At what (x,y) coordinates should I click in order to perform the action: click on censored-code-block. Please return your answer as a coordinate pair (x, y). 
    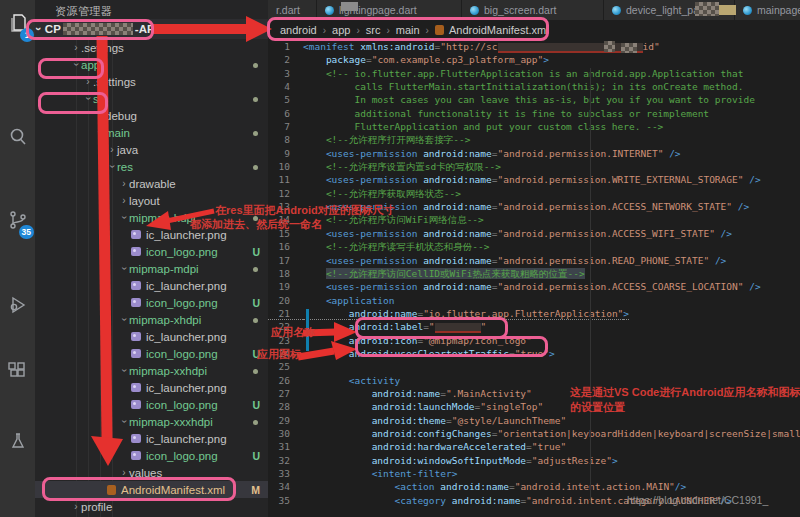
    Looking at the image, I should click on (610, 46).